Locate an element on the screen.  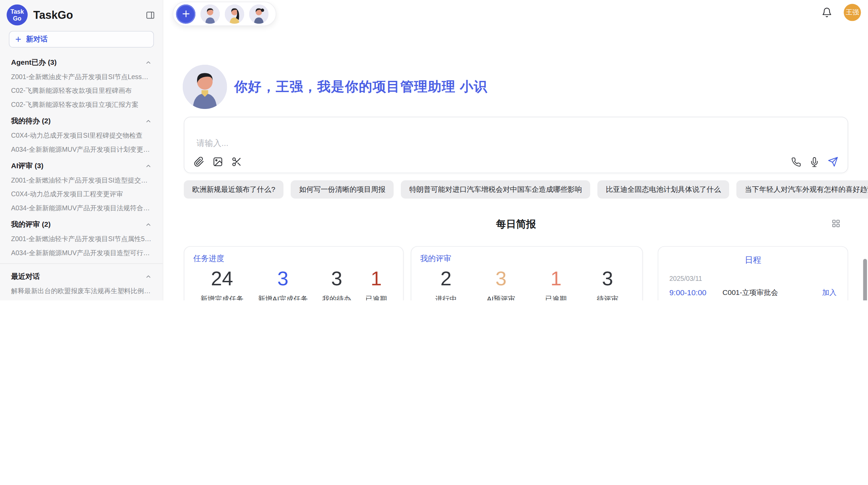
briefing-header: 每日简报 is located at coordinates (516, 224).